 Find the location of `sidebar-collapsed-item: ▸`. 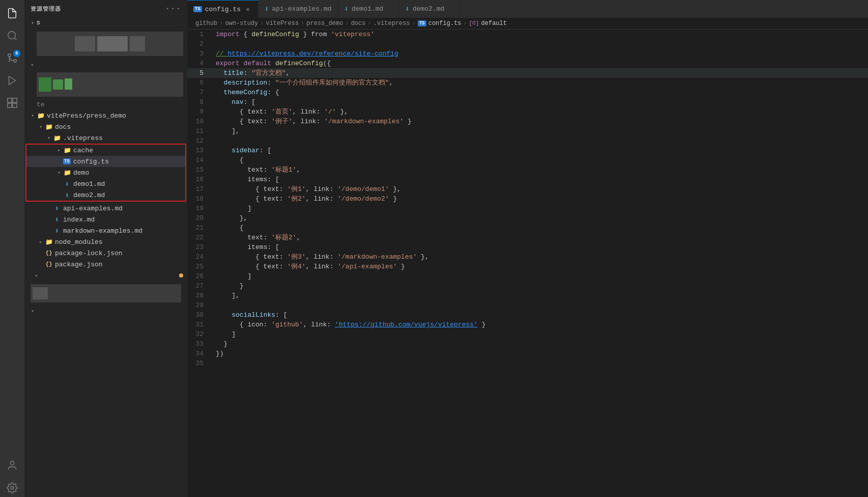

sidebar-collapsed-item: ▸ is located at coordinates (106, 65).